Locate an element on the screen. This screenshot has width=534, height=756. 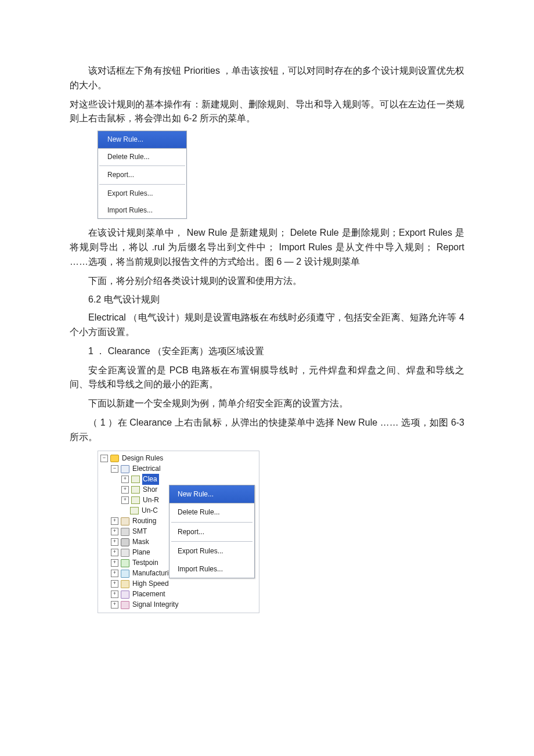
tree-label: Electrical is located at coordinates (147, 469).